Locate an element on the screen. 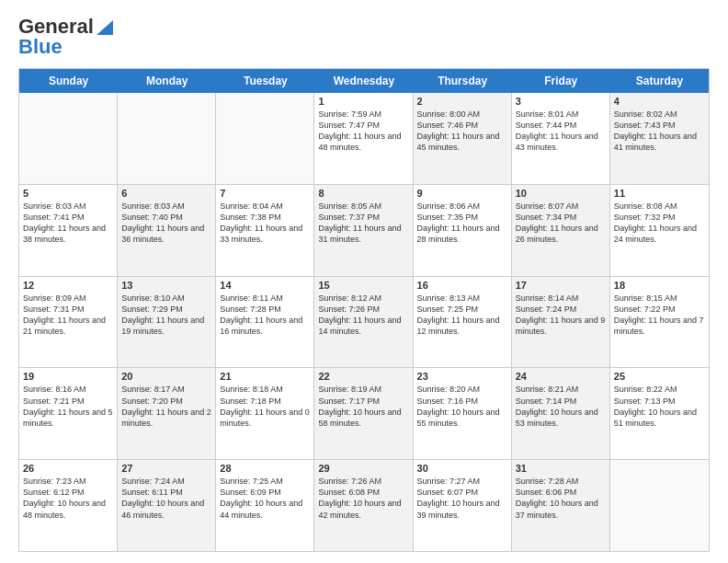 The height and width of the screenshot is (563, 728). day-number: 7 is located at coordinates (265, 193).